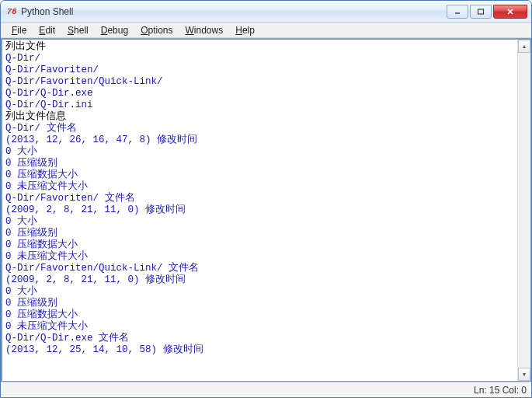 The image size is (532, 398). I want to click on menubar: FileEditShellDebugOptionsWindowsHelp, so click(266, 30).